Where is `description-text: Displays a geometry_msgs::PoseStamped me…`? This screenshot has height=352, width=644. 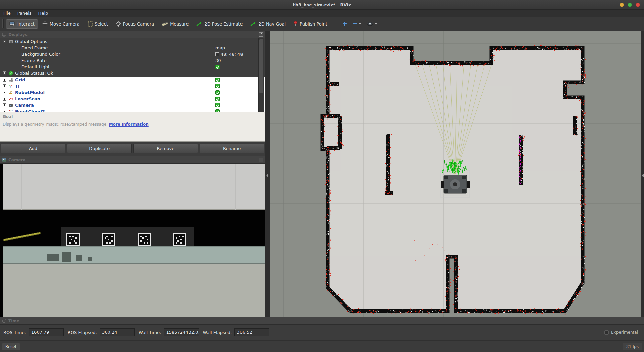
description-text: Displays a geometry_msgs::PoseStamped me… is located at coordinates (132, 124).